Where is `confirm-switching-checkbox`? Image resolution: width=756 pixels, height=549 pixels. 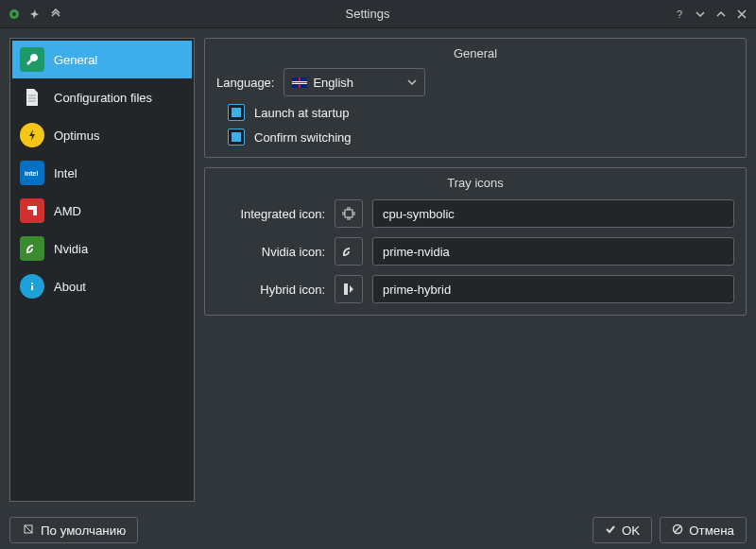
confirm-switching-checkbox is located at coordinates (236, 137).